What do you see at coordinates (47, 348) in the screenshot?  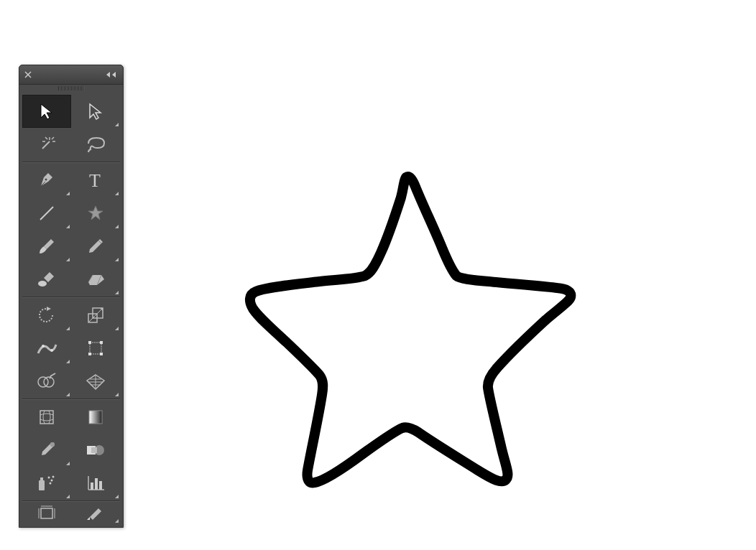 I see `width-tool` at bounding box center [47, 348].